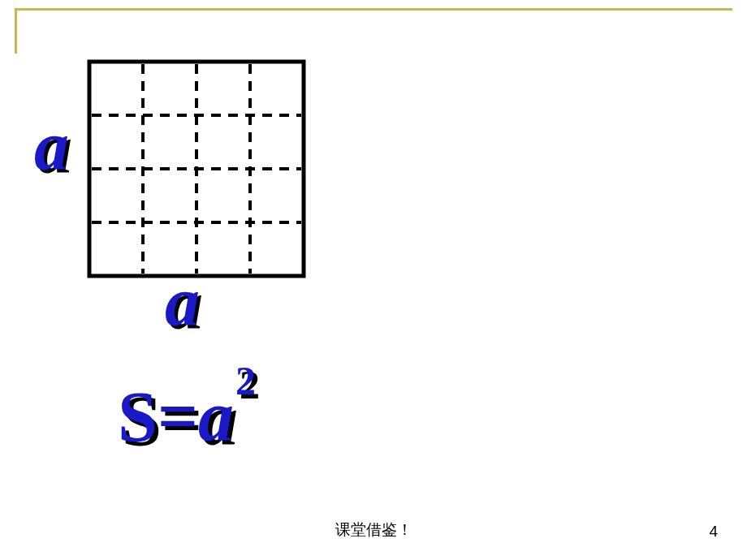 The height and width of the screenshot is (560, 747). What do you see at coordinates (216, 417) in the screenshot?
I see `formula-a: a` at bounding box center [216, 417].